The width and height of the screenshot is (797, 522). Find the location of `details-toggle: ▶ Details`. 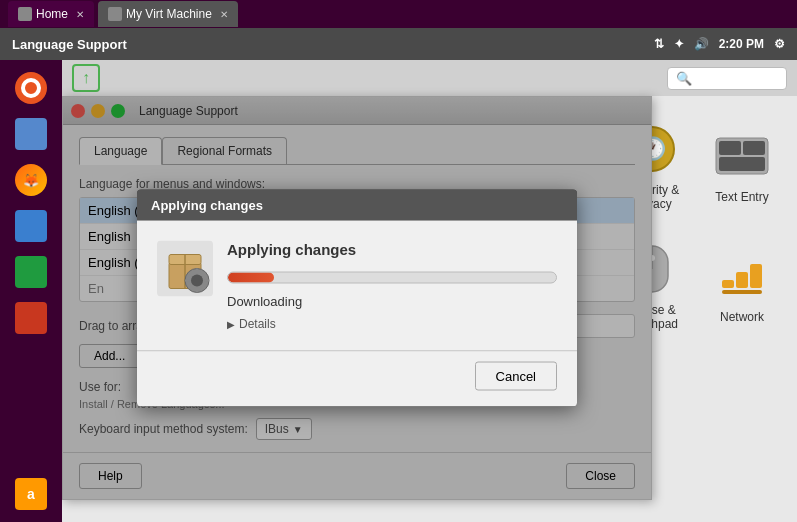

details-toggle: ▶ Details is located at coordinates (392, 324).